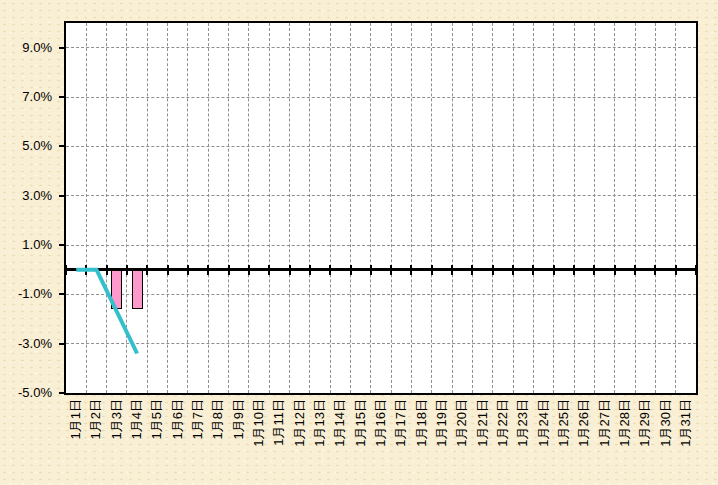  I want to click on x-axis-label: 1月28日, so click(625, 423).